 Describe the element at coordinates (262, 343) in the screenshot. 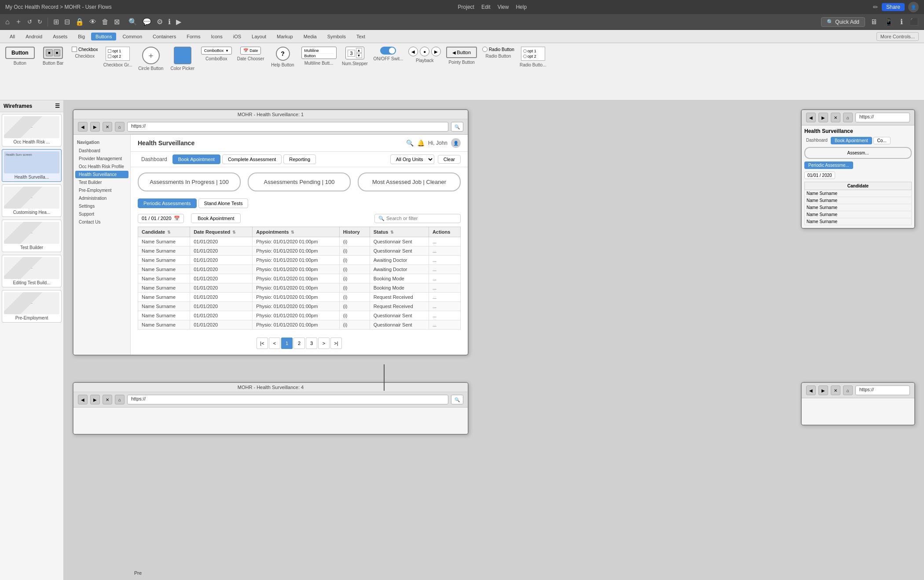

I see `page-first-btn: |<` at that location.